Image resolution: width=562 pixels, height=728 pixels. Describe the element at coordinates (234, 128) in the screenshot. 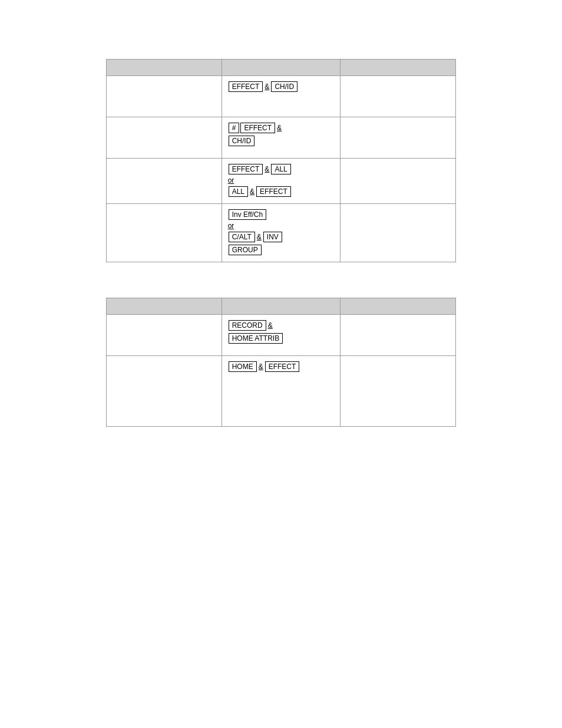

I see `key-button: #` at that location.